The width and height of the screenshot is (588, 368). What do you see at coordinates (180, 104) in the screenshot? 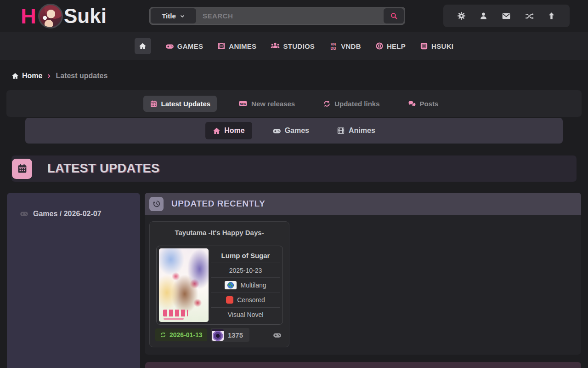
I see `tab-latest-updates: Latest Updates` at bounding box center [180, 104].